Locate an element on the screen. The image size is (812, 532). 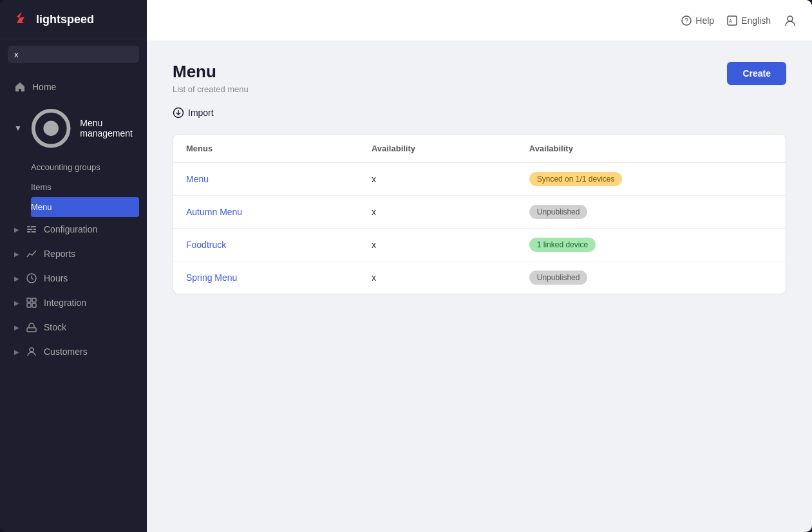
items-label: Items is located at coordinates (41, 187).